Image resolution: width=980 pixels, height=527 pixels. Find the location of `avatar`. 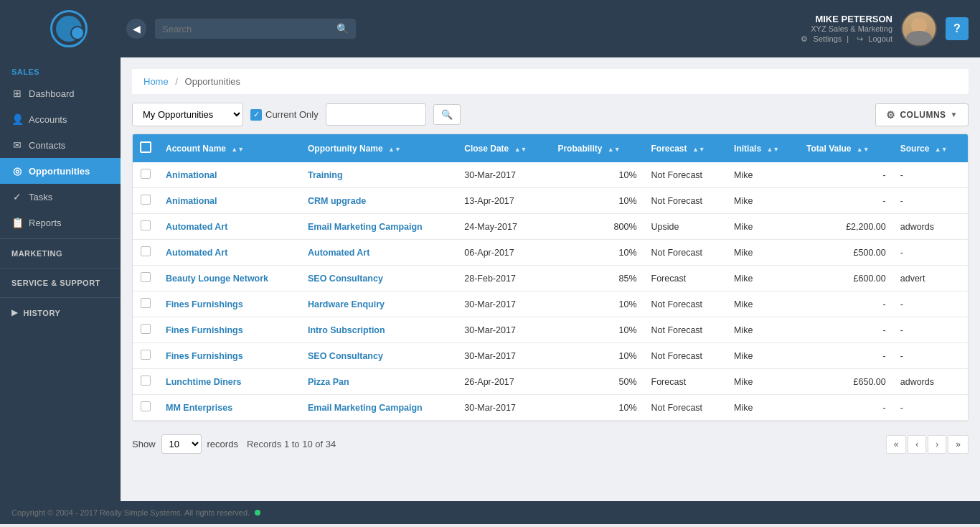

avatar is located at coordinates (919, 29).